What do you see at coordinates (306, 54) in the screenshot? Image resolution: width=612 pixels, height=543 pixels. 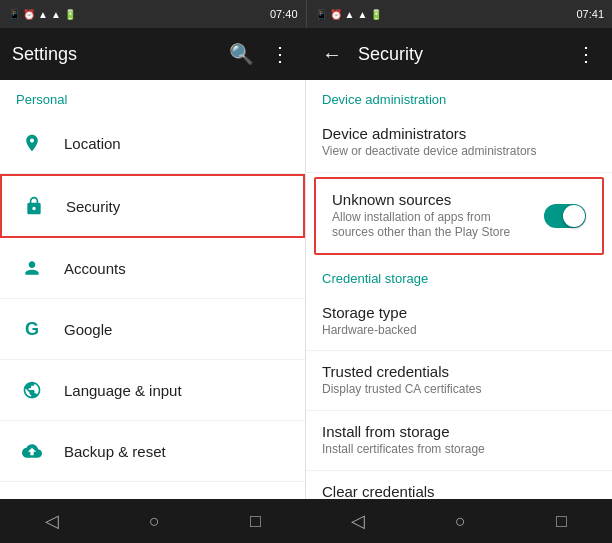 I see `toolbars: Settings 🔍 ⋮ ← Security ⋮` at bounding box center [306, 54].